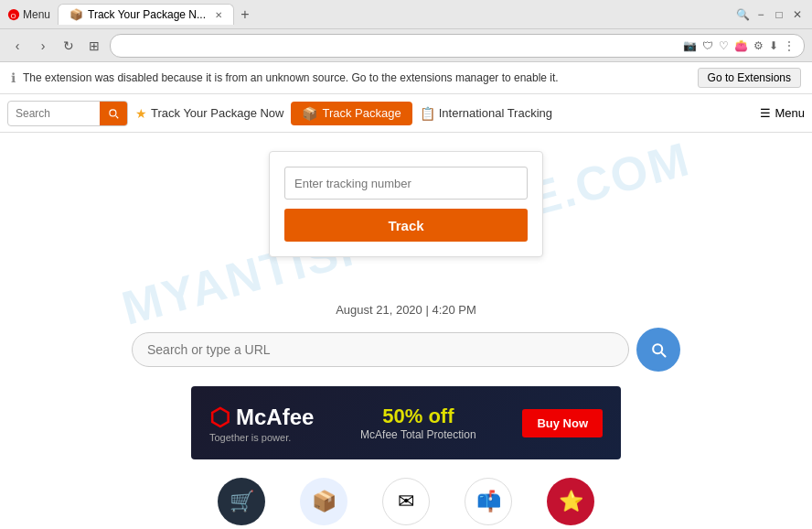  I want to click on search-icon: 🔍, so click(743, 15).